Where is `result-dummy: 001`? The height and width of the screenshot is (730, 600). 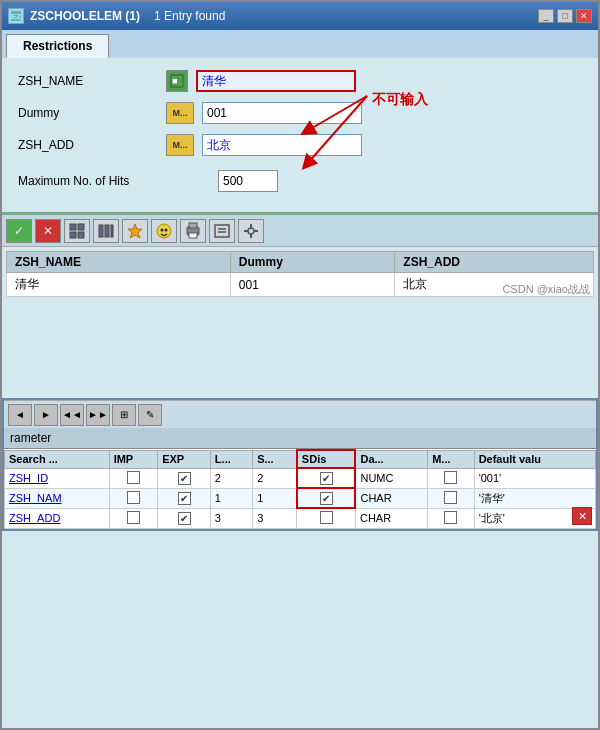
result-dummy: 001 is located at coordinates (312, 285).